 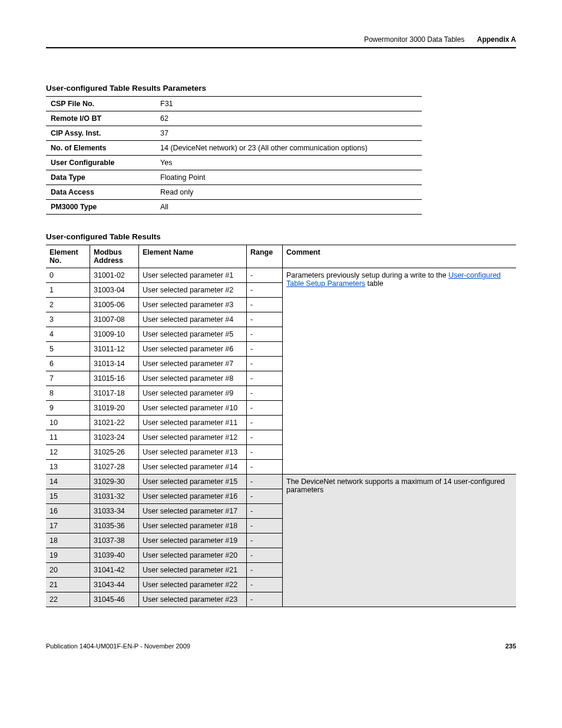 What do you see at coordinates (193, 257) in the screenshot?
I see `col-header-element-name: Element Name` at bounding box center [193, 257].